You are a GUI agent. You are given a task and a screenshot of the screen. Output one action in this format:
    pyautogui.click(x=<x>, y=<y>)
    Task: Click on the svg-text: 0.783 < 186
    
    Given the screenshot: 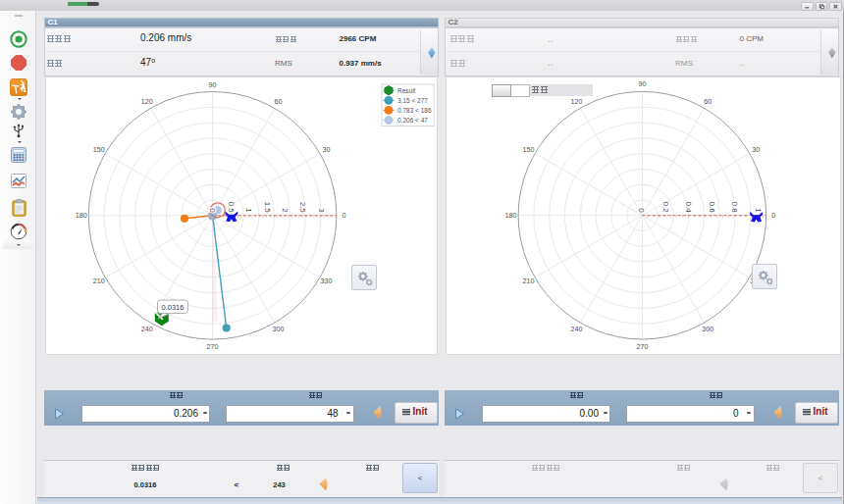 What is the action you would take?
    pyautogui.click(x=414, y=110)
    